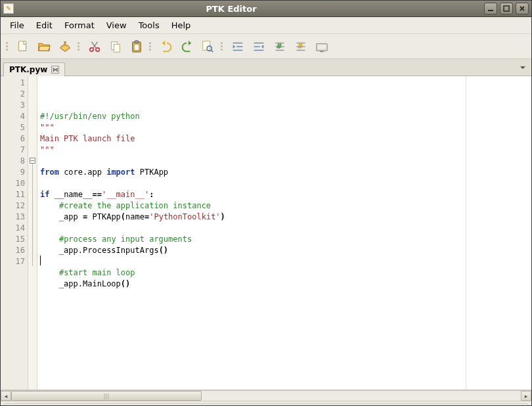  Describe the element at coordinates (13, 261) in the screenshot. I see `line-number: 17` at that location.